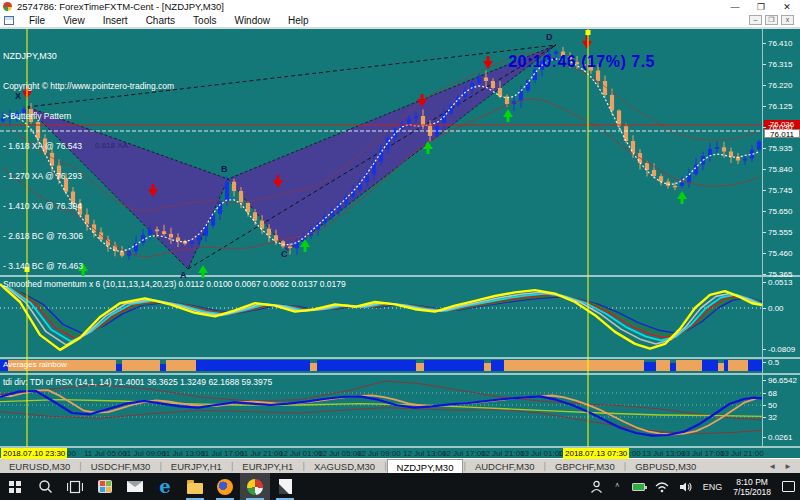 Image resolution: width=800 pixels, height=500 pixels. I want to click on edge-browser-icon: e, so click(164, 487).